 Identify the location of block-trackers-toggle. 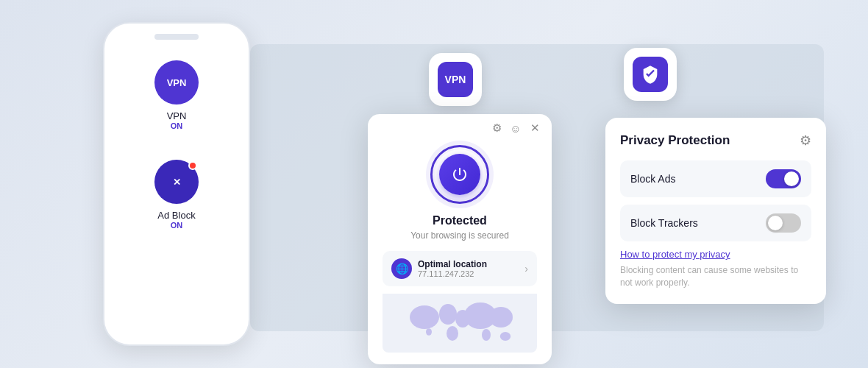
(783, 223).